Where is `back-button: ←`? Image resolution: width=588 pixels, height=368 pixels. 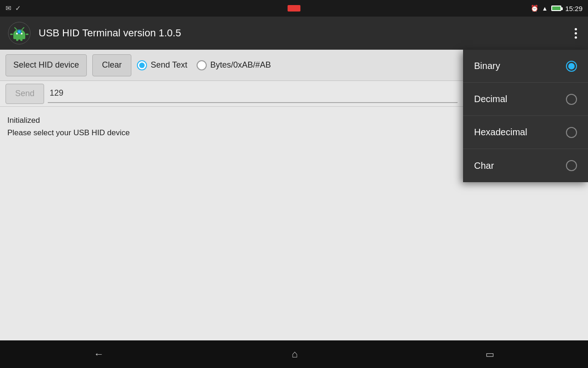
back-button: ← is located at coordinates (99, 354).